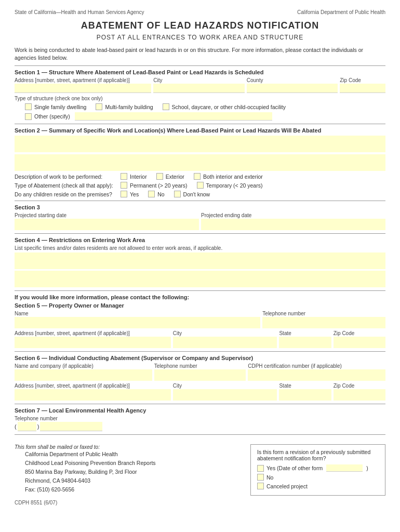 Image resolution: width=400 pixels, height=532 pixels. Describe the element at coordinates (363, 88) in the screenshot. I see `zip-input` at that location.